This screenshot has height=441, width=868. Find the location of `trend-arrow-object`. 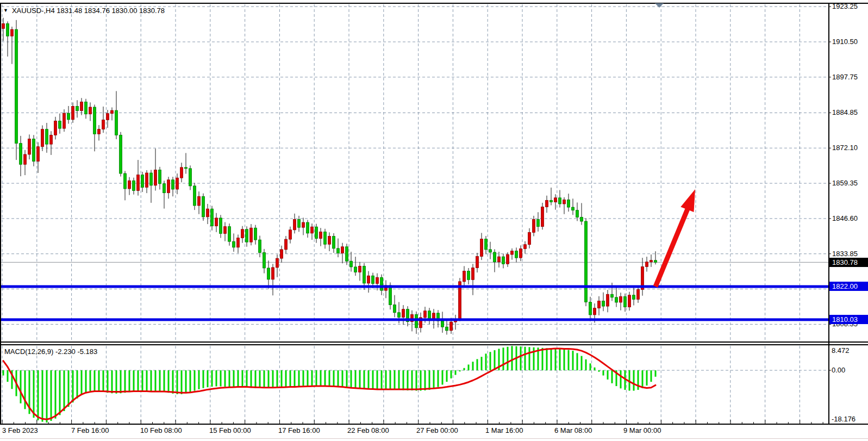

trend-arrow-object is located at coordinates (675, 238).